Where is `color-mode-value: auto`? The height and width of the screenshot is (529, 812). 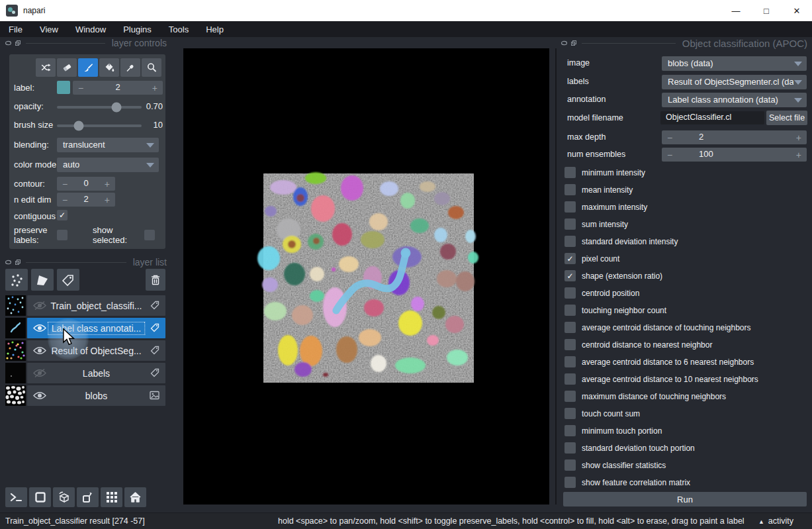
color-mode-value: auto is located at coordinates (105, 164).